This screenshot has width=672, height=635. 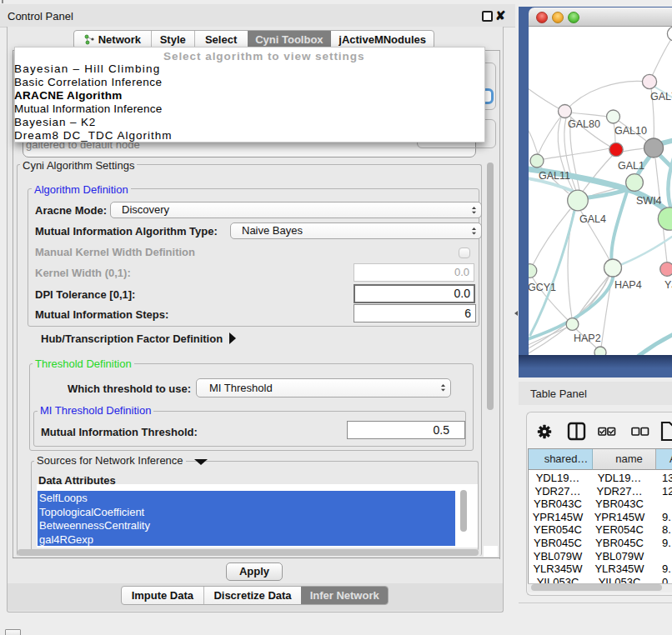 What do you see at coordinates (587, 338) in the screenshot?
I see `svg-text: HAP2` at bounding box center [587, 338].